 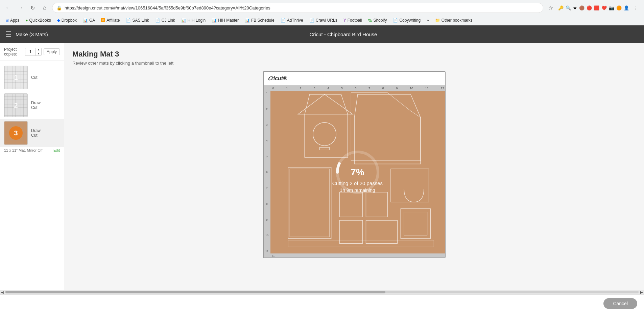 I want to click on scroll-thumb, so click(x=195, y=292).